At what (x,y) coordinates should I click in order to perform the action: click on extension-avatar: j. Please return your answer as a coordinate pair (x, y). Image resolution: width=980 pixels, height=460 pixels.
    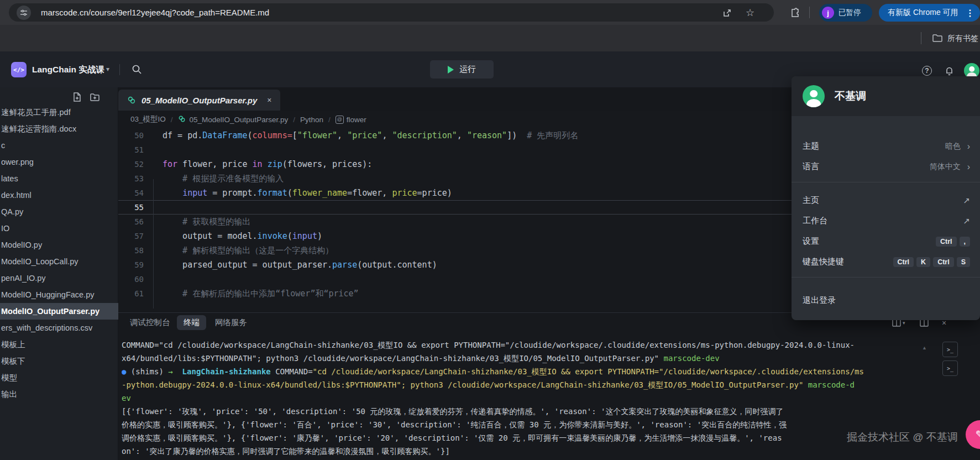
    Looking at the image, I should click on (828, 13).